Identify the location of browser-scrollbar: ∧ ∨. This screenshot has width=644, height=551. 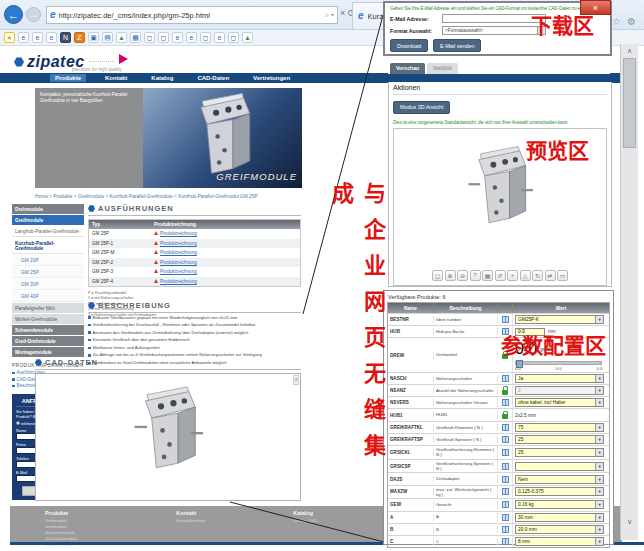
(629, 292).